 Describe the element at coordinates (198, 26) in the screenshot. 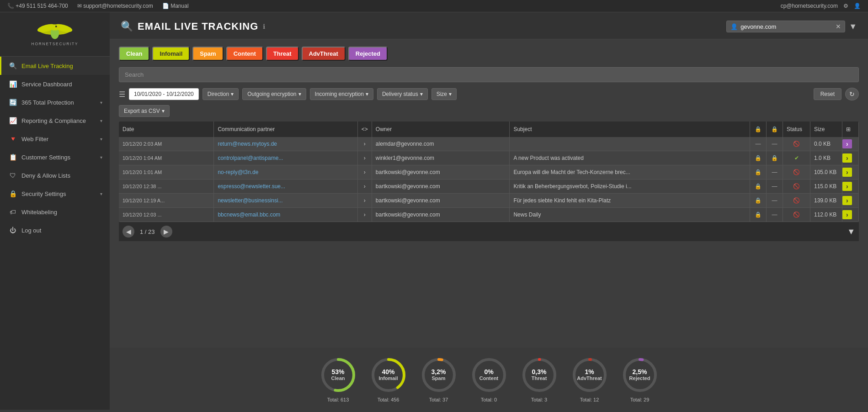

I see `page-title: EMAIL LIVE TRACKING` at that location.